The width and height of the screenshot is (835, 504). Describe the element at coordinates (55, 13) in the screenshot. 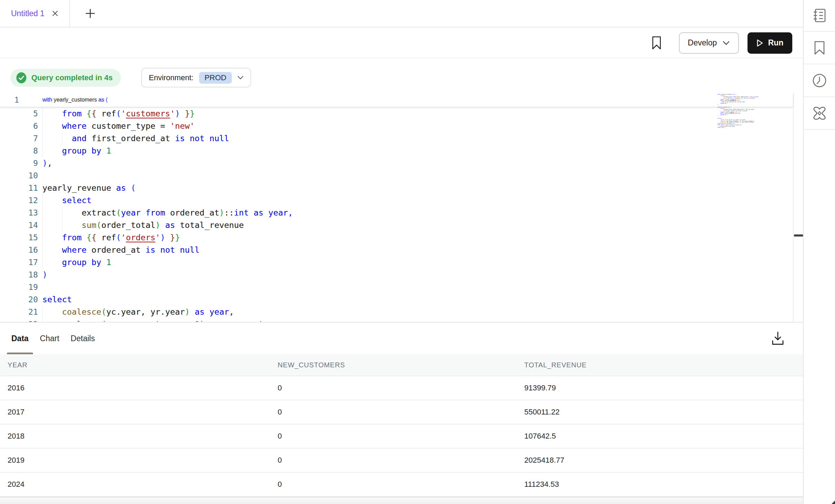

I see `close-icon` at that location.